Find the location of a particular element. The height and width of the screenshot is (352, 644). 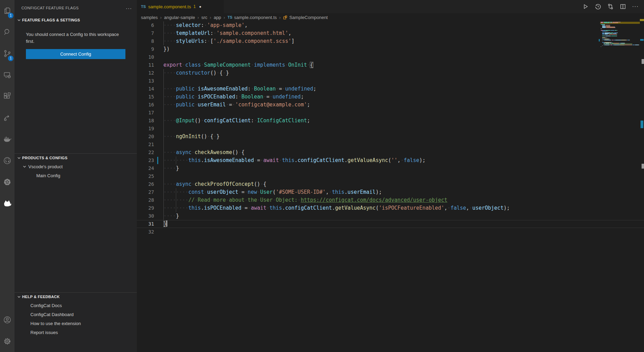

github-icon is located at coordinates (7, 161).